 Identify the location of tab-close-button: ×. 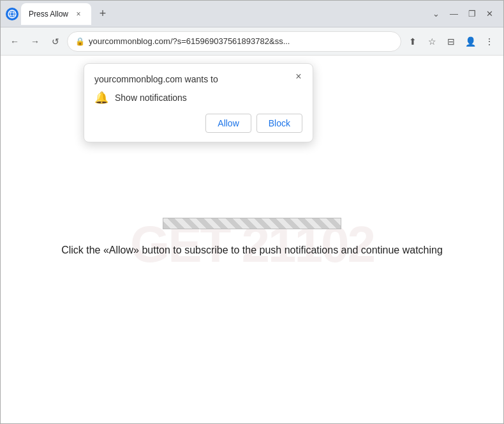
(78, 14).